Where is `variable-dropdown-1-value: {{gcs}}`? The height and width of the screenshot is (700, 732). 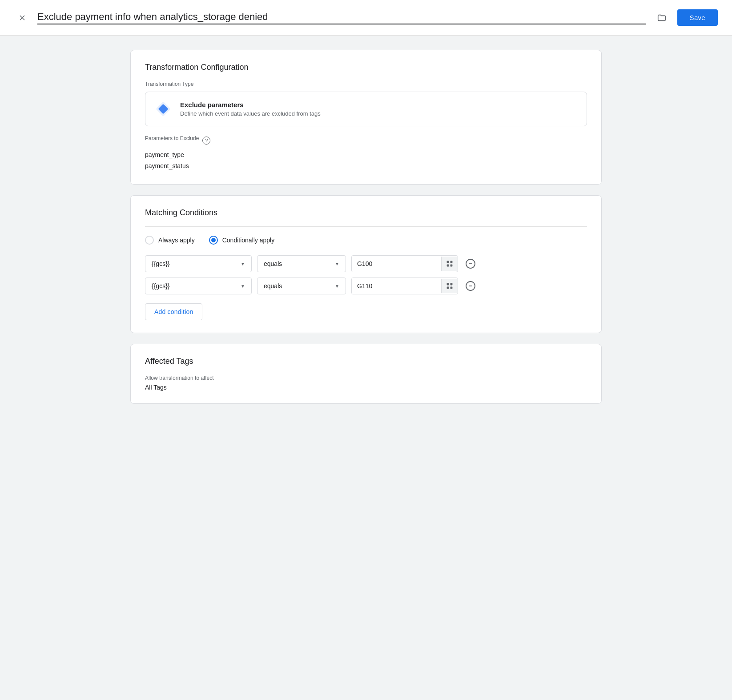
variable-dropdown-1-value: {{gcs}} is located at coordinates (161, 264).